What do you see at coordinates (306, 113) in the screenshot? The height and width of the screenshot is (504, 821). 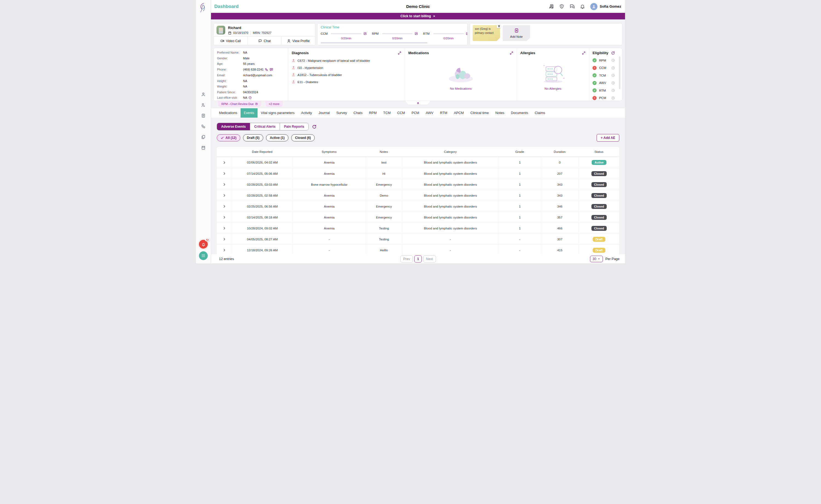 I see `tab: Activity` at bounding box center [306, 113].